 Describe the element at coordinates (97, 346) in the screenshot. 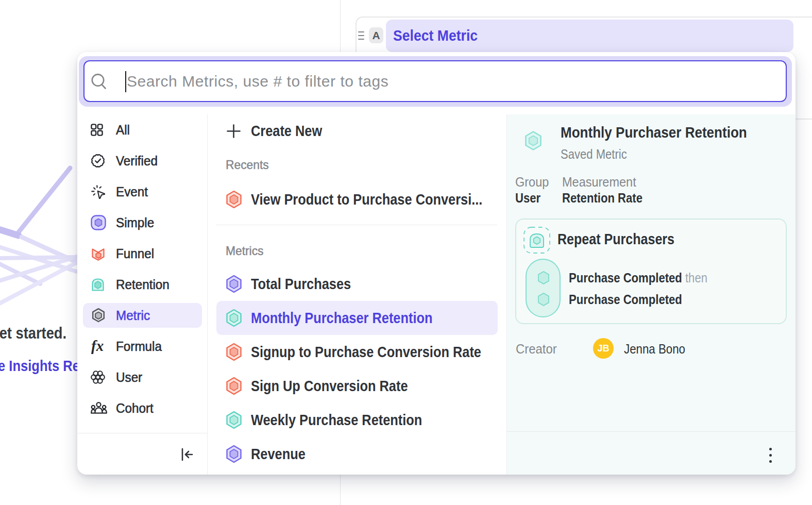

I see `svg-text: fx` at that location.